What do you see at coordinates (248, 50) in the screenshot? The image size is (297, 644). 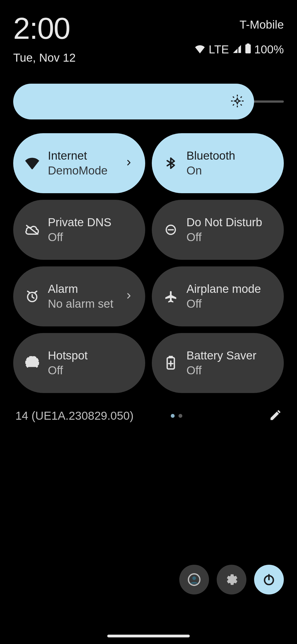 I see `battery-icon` at bounding box center [248, 50].